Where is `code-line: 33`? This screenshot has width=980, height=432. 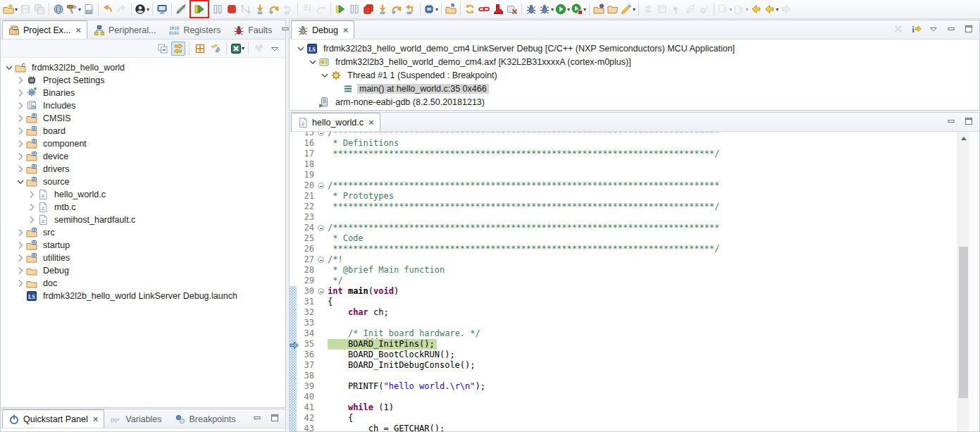 code-line: 33 is located at coordinates (624, 323).